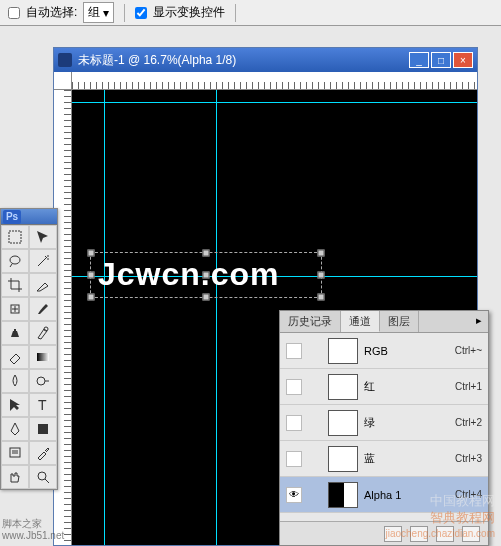 This screenshot has width=501, height=546. I want to click on blur-tool, so click(15, 381).